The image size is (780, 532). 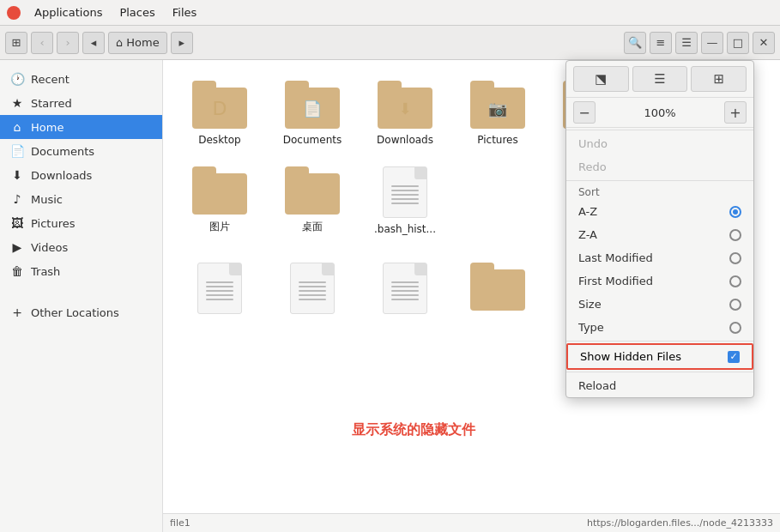 What do you see at coordinates (81, 223) in the screenshot?
I see `sidebar-item-pictures: 🖼 Pictures` at bounding box center [81, 223].